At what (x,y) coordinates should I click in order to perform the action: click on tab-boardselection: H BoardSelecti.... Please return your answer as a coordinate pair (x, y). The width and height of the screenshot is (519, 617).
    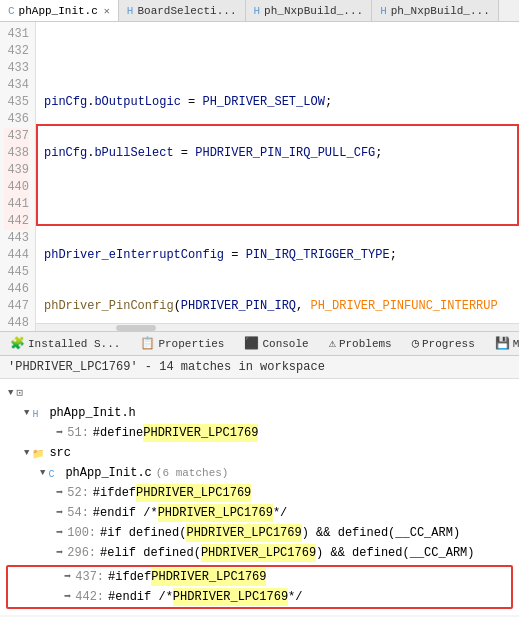
    Looking at the image, I should click on (182, 11).